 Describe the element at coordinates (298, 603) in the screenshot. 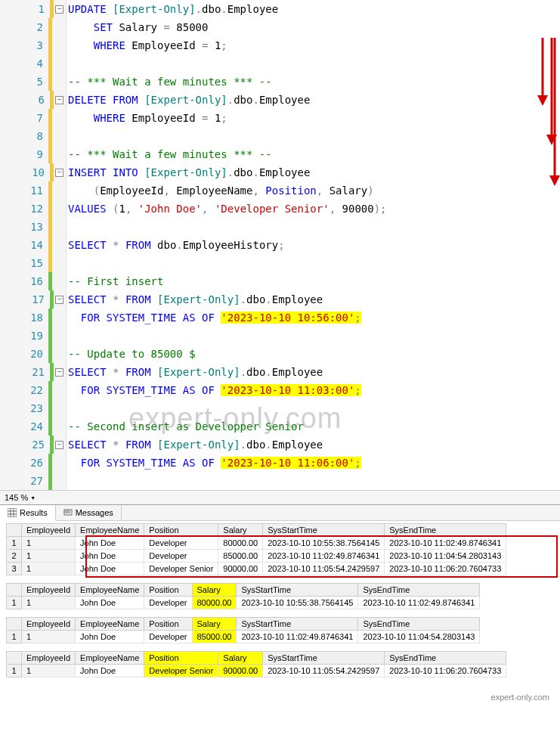

I see `cell: 2023-10-10 10:55:38.7564145` at that location.